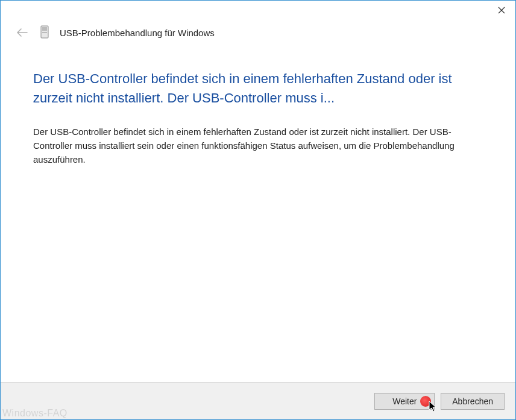  Describe the element at coordinates (473, 401) in the screenshot. I see `cancel-button: Abbrechen` at that location.